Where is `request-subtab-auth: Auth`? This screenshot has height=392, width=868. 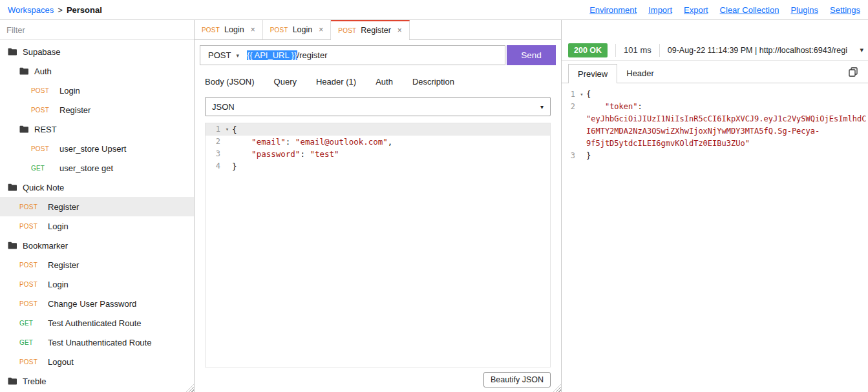
request-subtab-auth: Auth is located at coordinates (384, 81).